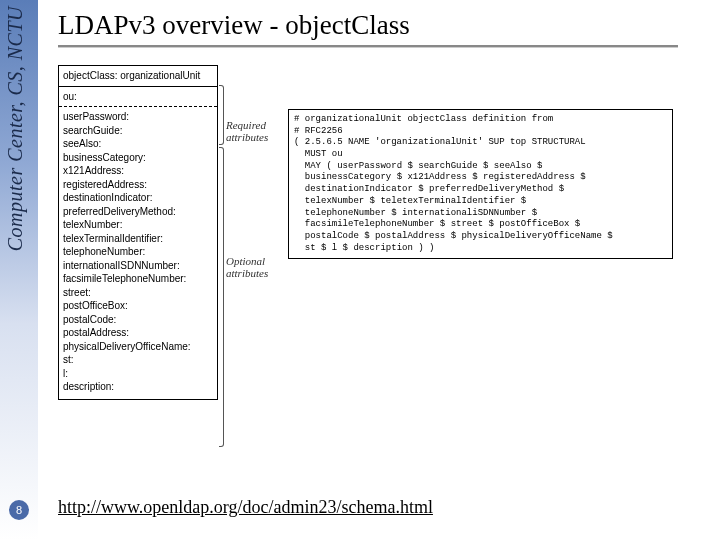 Image resolution: width=720 pixels, height=540 pixels. I want to click on attr-item: physicalDeliveryOfficeName:, so click(138, 347).